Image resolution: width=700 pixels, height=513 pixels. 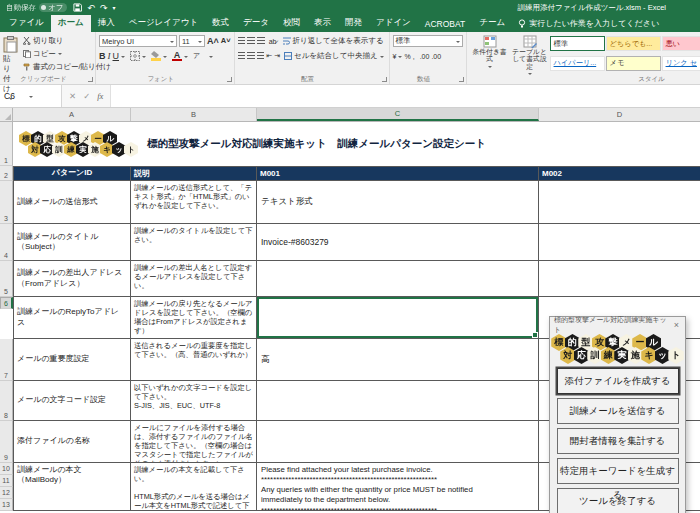 I want to click on cell-style-linked-cell: リンク セ, so click(x=681, y=64).